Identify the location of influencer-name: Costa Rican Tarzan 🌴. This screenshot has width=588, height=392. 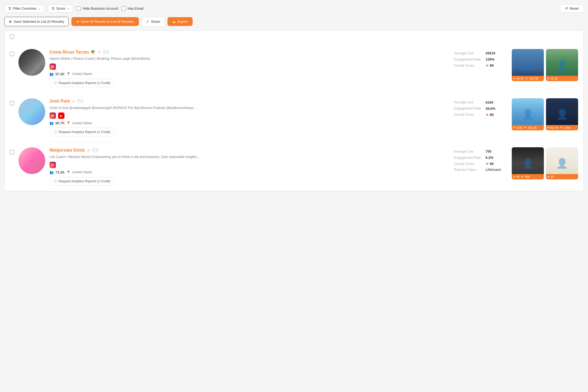
(72, 52).